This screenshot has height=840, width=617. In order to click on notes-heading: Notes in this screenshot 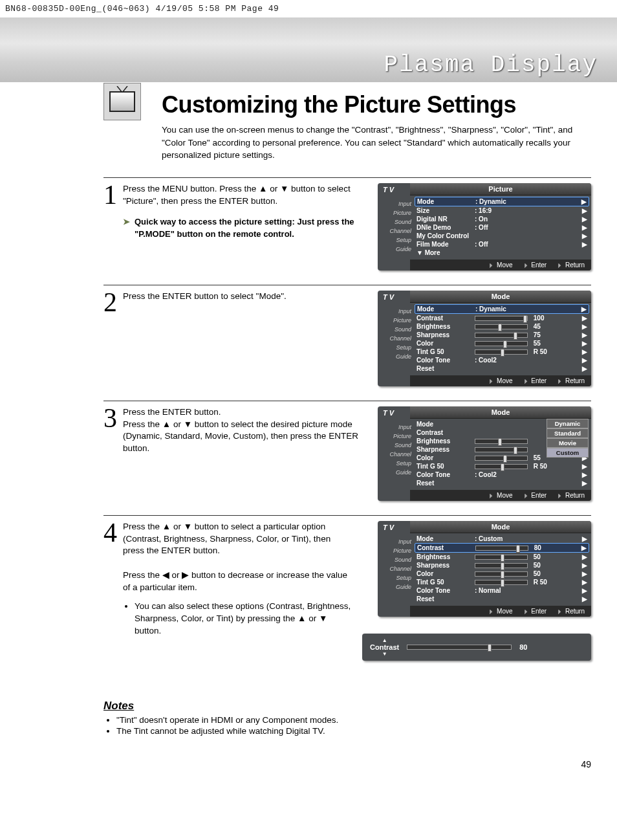, I will do `click(347, 706)`.